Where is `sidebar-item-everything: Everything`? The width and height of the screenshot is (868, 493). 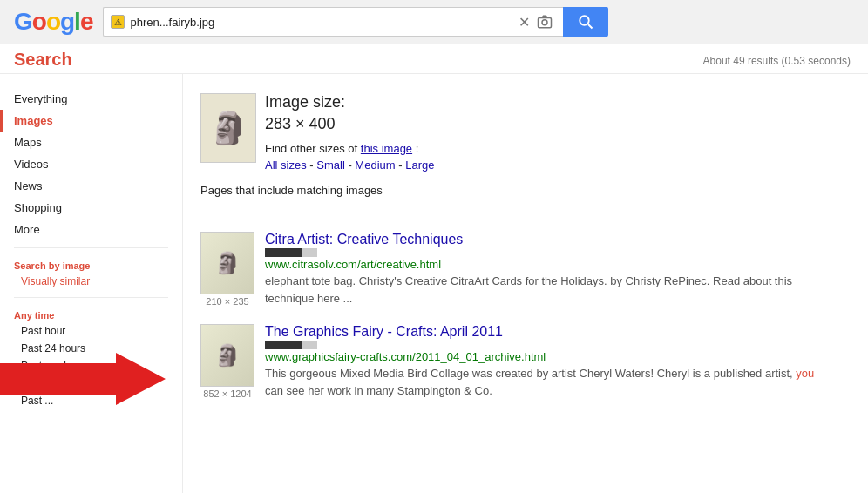
sidebar-item-everything: Everything is located at coordinates (91, 99).